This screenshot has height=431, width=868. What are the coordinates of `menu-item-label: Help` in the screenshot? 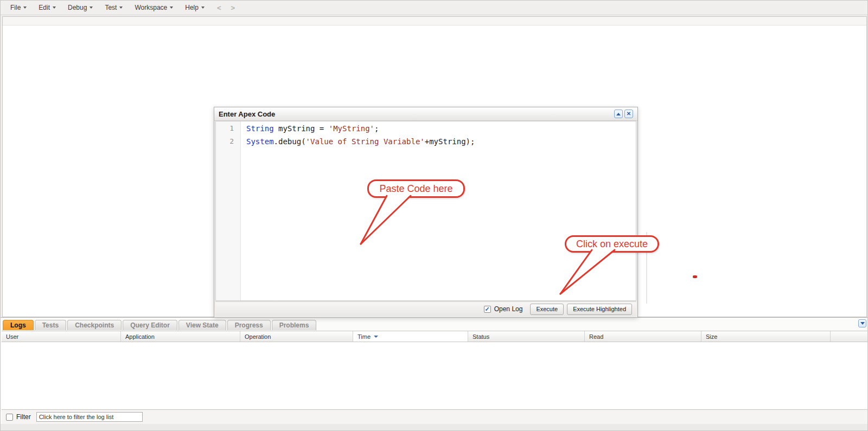 It's located at (192, 8).